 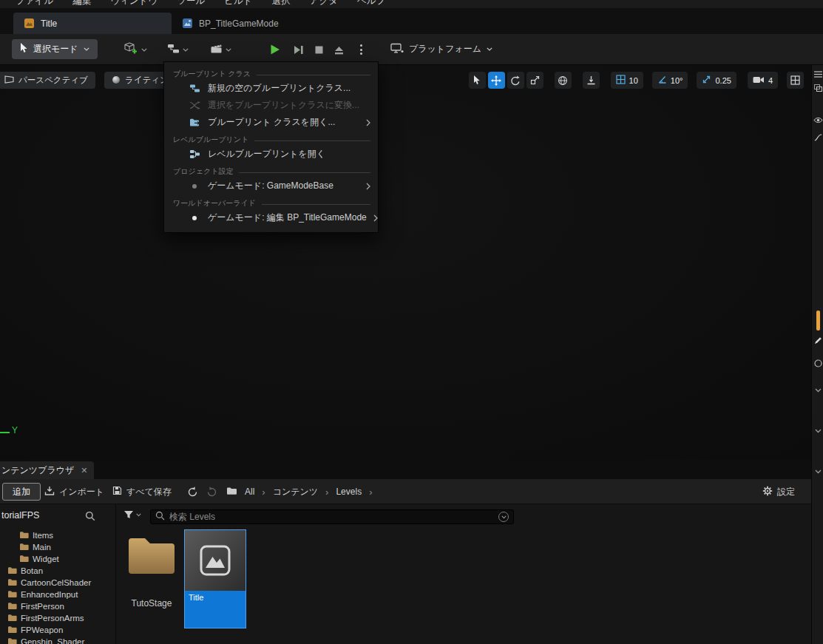 What do you see at coordinates (707, 80) in the screenshot?
I see `scale-snap-icon` at bounding box center [707, 80].